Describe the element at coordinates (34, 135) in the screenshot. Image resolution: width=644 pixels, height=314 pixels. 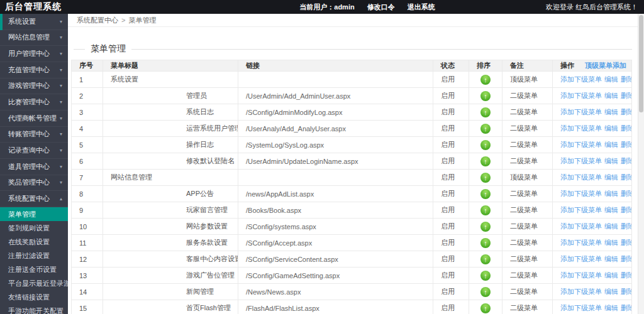
I see `sidebar-item: 转账管理中心▾` at that location.